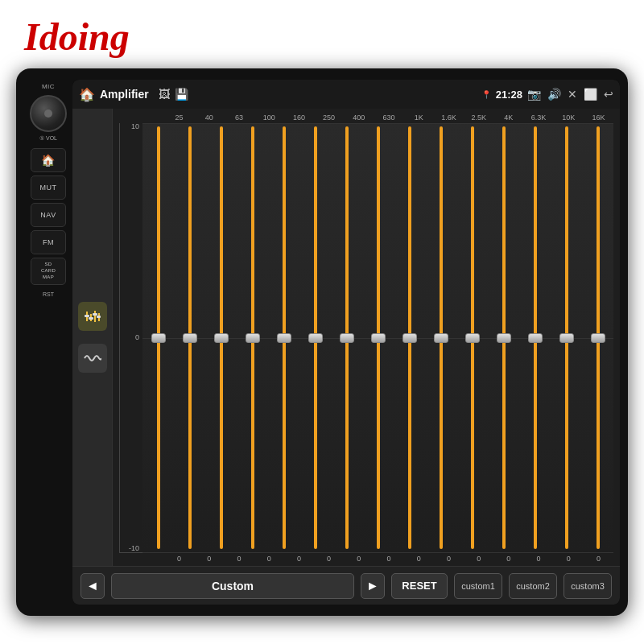 This screenshot has width=644, height=644. I want to click on slider-track-4K, so click(504, 338).